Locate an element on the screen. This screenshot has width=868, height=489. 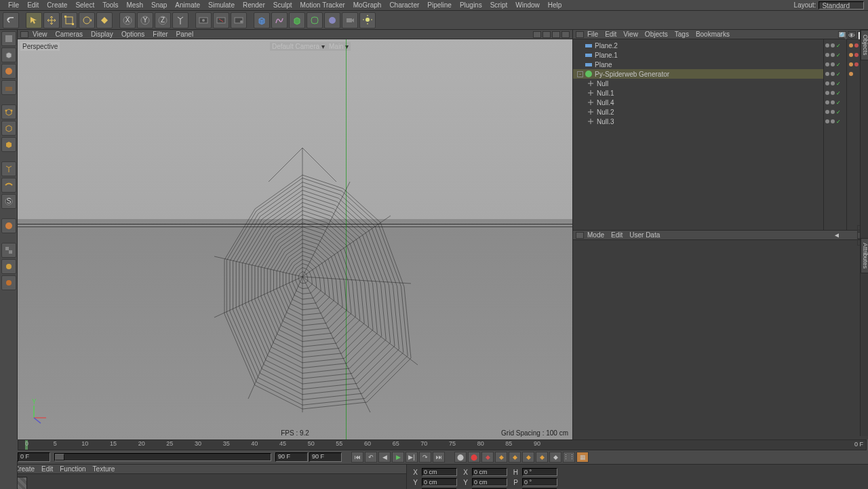
key-pla-button: ◆ is located at coordinates (555, 457).